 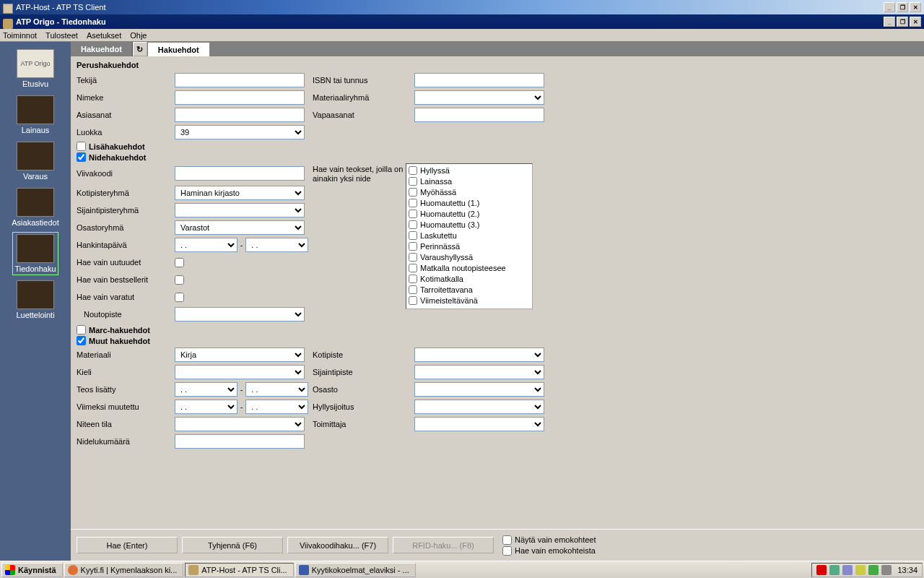 I want to click on close-button: ✕, so click(x=915, y=7).